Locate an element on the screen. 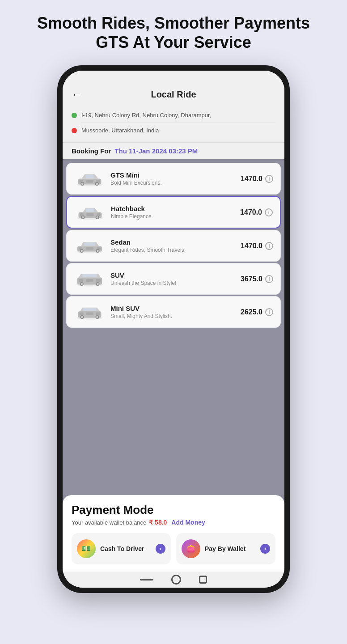 The width and height of the screenshot is (347, 644). ride-name-sedan: Sedan is located at coordinates (173, 242).